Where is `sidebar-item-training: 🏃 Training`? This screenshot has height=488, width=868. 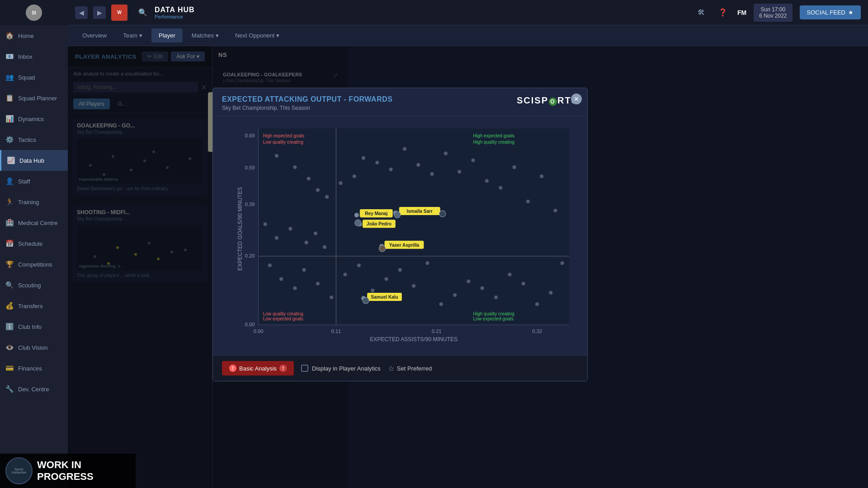 sidebar-item-training: 🏃 Training is located at coordinates (34, 202).